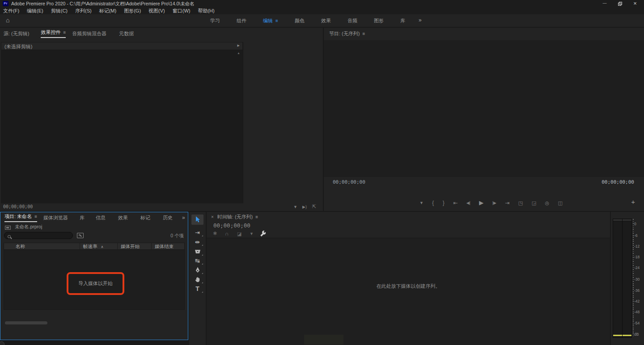 Image resolution: width=644 pixels, height=345 pixels. I want to click on menu-clip: 剪辑(C), so click(59, 11).